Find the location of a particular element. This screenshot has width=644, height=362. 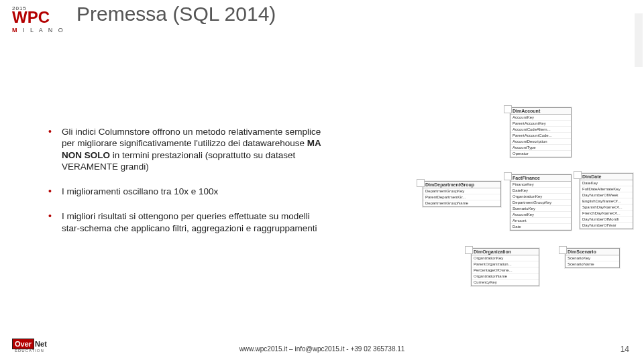

table-dimdepartment: DimDepartmentGroupDepartmentGroupKeyPare… is located at coordinates (462, 194).